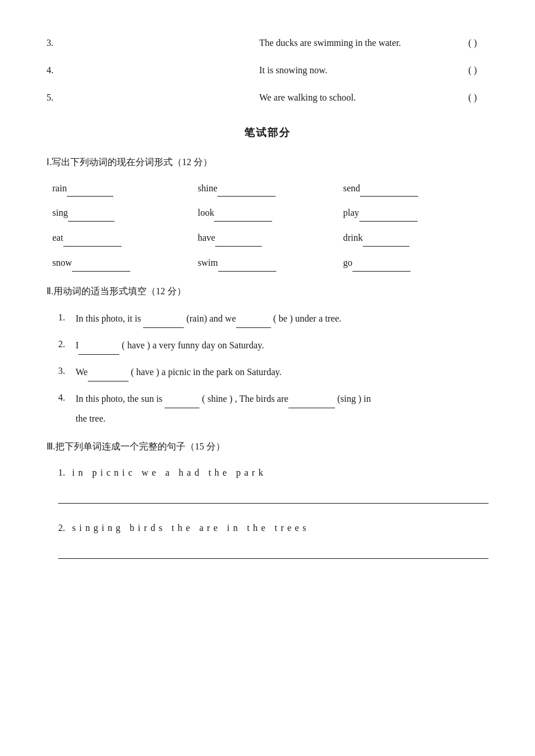 This screenshot has width=535, height=756. What do you see at coordinates (386, 241) in the screenshot?
I see `word-drink-blank` at bounding box center [386, 241].